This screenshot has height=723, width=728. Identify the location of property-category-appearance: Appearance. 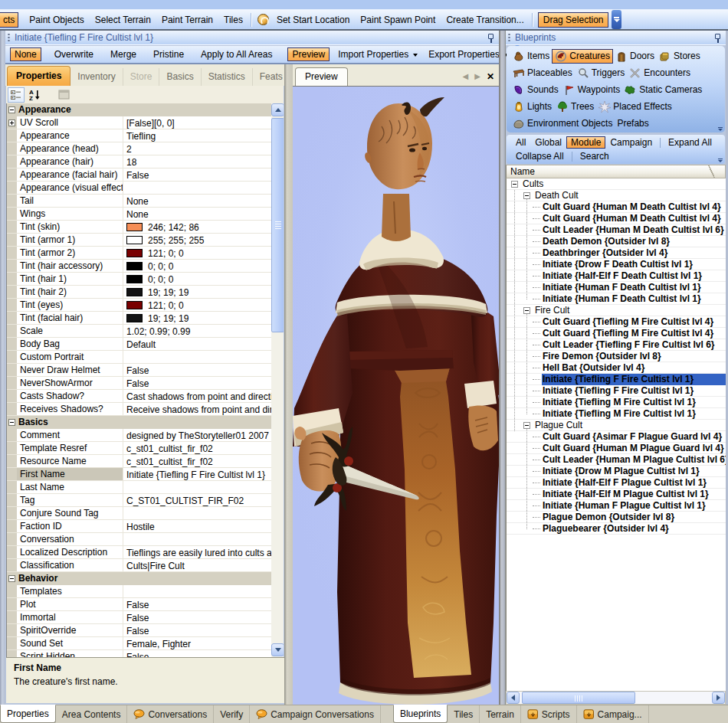
(139, 110).